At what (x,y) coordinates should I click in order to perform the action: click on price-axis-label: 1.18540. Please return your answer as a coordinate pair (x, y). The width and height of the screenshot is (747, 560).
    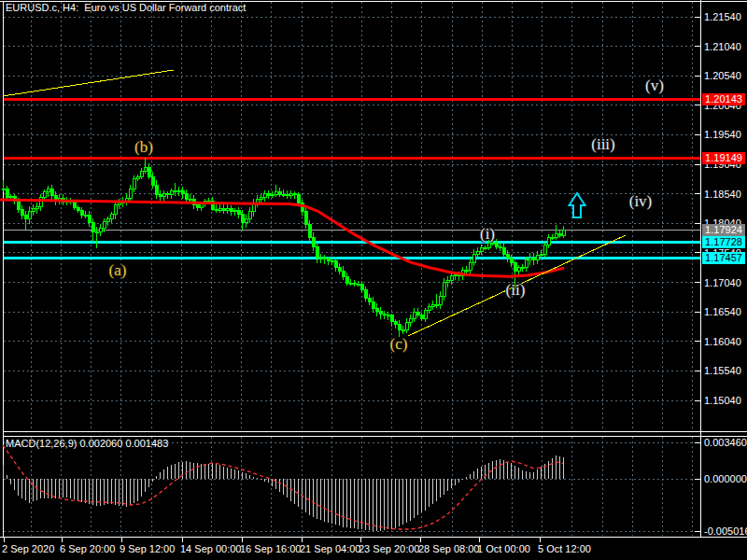
    Looking at the image, I should click on (723, 194).